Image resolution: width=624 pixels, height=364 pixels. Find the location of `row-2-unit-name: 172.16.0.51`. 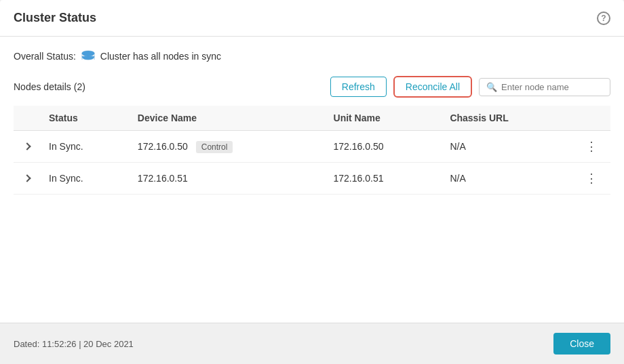

row-2-unit-name: 172.16.0.51 is located at coordinates (384, 179).